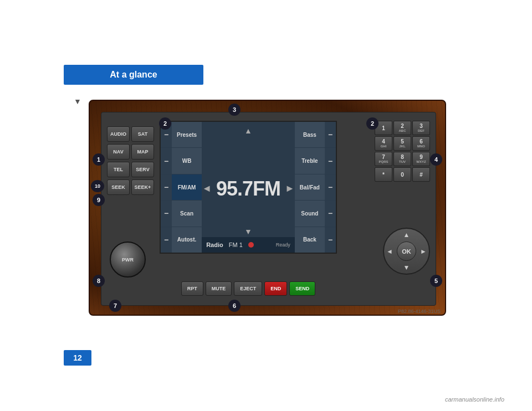 This screenshot has height=411, width=532. I want to click on bass-plus: −, so click(330, 135).